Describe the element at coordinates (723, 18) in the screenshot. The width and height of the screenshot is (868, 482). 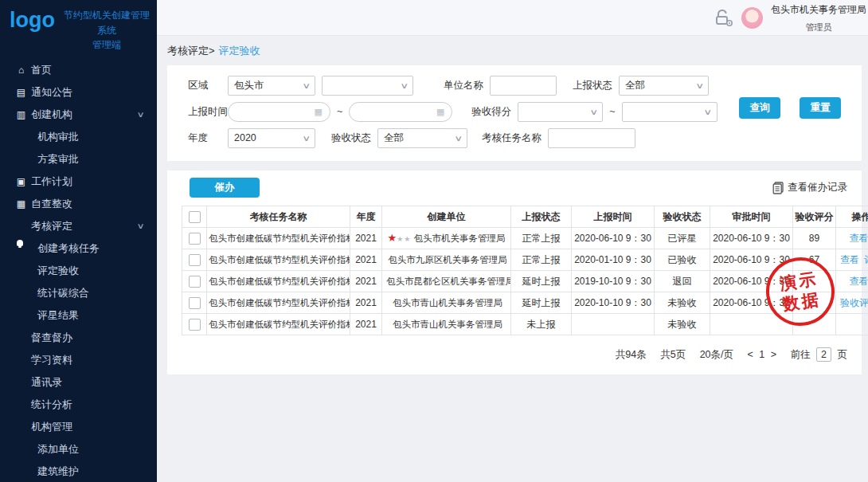
I see `lock-icon` at that location.